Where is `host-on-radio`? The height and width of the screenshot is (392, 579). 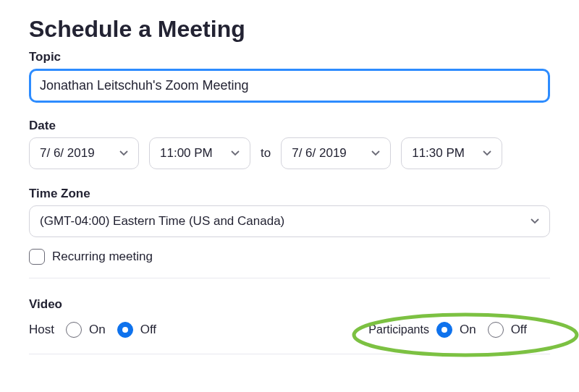
host-on-radio is located at coordinates (74, 330).